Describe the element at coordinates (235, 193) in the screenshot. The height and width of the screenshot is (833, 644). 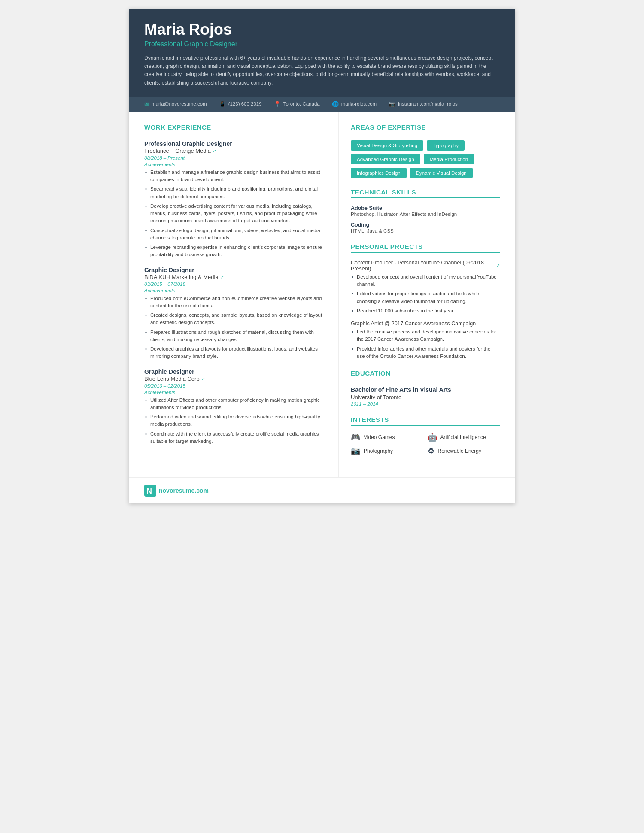
I see `list-item: Spearhead visual identity including bran…` at that location.